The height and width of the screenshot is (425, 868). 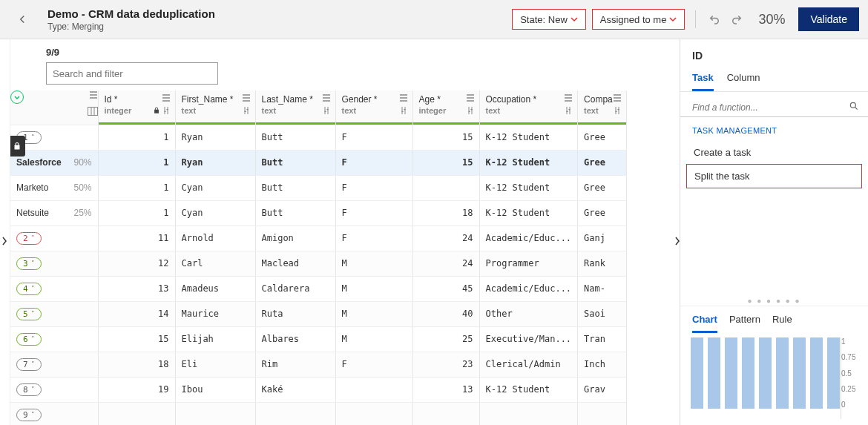 What do you see at coordinates (18, 146) in the screenshot?
I see `lock-tab-icon` at bounding box center [18, 146].